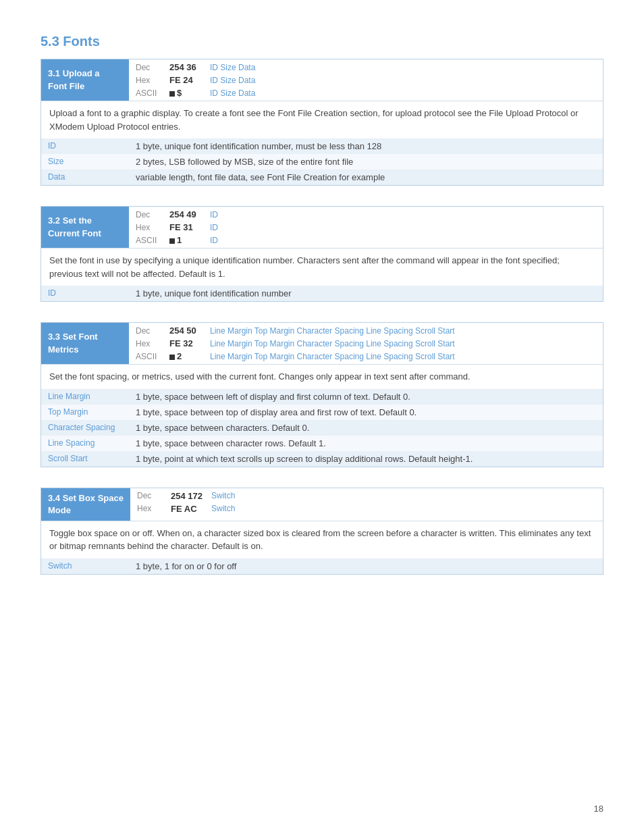  Describe the element at coordinates (190, 68) in the screenshot. I see `row-code: 254 36` at that location.